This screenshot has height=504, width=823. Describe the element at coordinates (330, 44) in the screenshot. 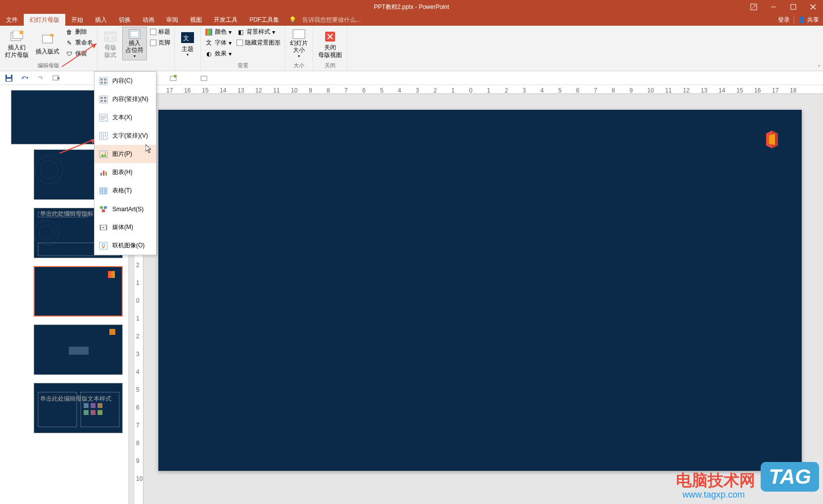

I see `close-masterview-button: 关闭 母版视图` at that location.